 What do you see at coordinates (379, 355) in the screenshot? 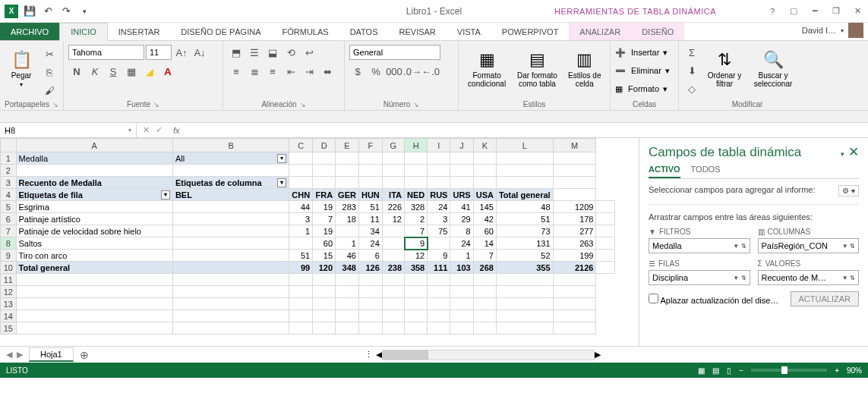
I see `scroll-left-icon: ◀` at bounding box center [379, 355].